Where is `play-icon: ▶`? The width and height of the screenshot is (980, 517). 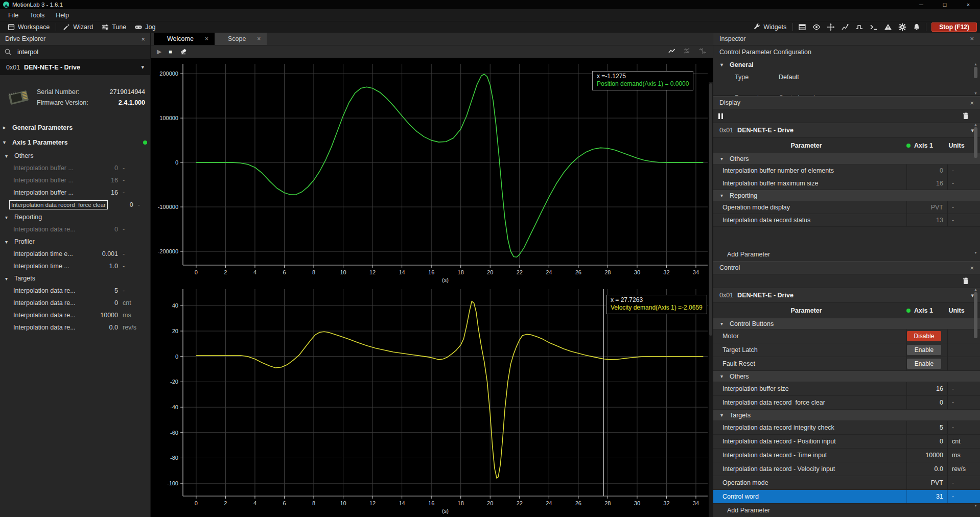 play-icon: ▶ is located at coordinates (159, 52).